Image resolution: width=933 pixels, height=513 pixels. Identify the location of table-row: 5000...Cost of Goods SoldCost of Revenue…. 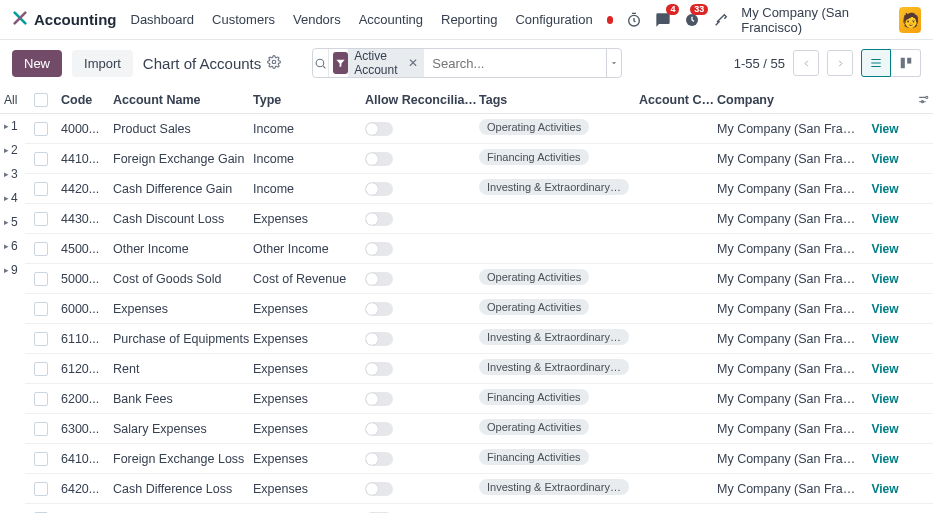
(479, 279).